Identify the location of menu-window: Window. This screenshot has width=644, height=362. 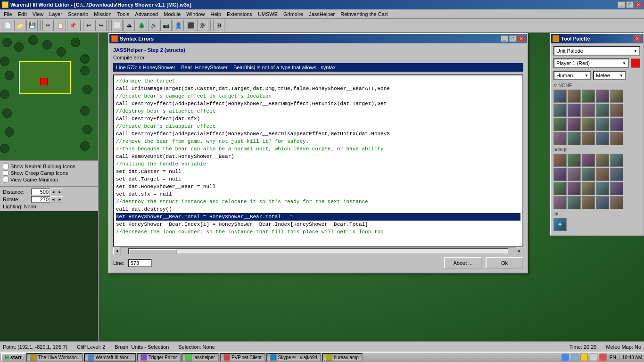
(195, 14).